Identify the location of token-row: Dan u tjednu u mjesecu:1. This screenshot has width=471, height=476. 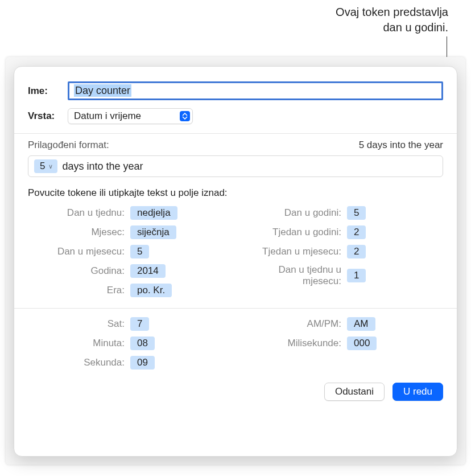
(344, 276).